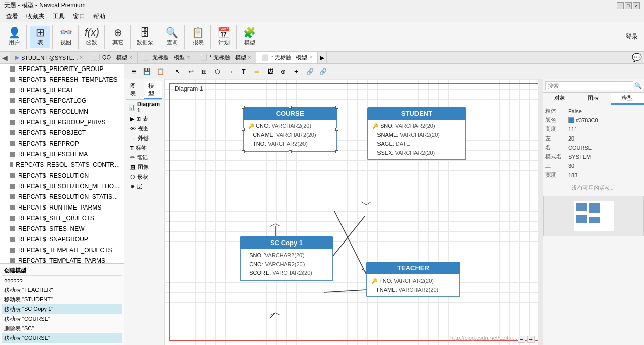 Image resolution: width=644 pixels, height=345 pixels. What do you see at coordinates (62, 290) in the screenshot?
I see `history-item: 移动表 "TEACHER"` at bounding box center [62, 290].